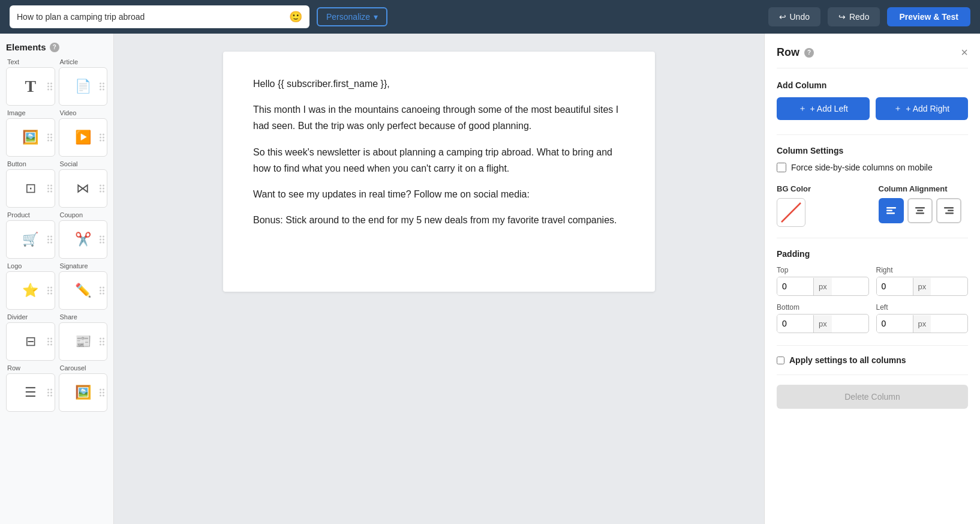 The image size is (980, 524). Describe the element at coordinates (922, 286) in the screenshot. I see `padding-right-input-wrap: 0 px` at that location.